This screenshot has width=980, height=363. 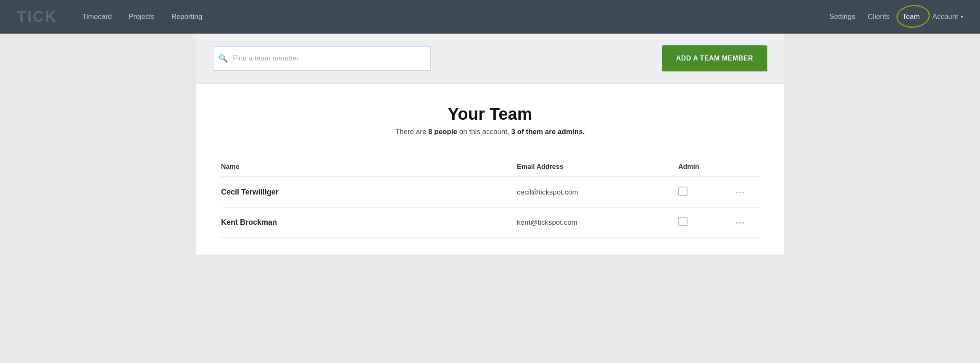 What do you see at coordinates (490, 17) in the screenshot?
I see `navbar: TICK Timecard Projects Reporting Setting…` at bounding box center [490, 17].